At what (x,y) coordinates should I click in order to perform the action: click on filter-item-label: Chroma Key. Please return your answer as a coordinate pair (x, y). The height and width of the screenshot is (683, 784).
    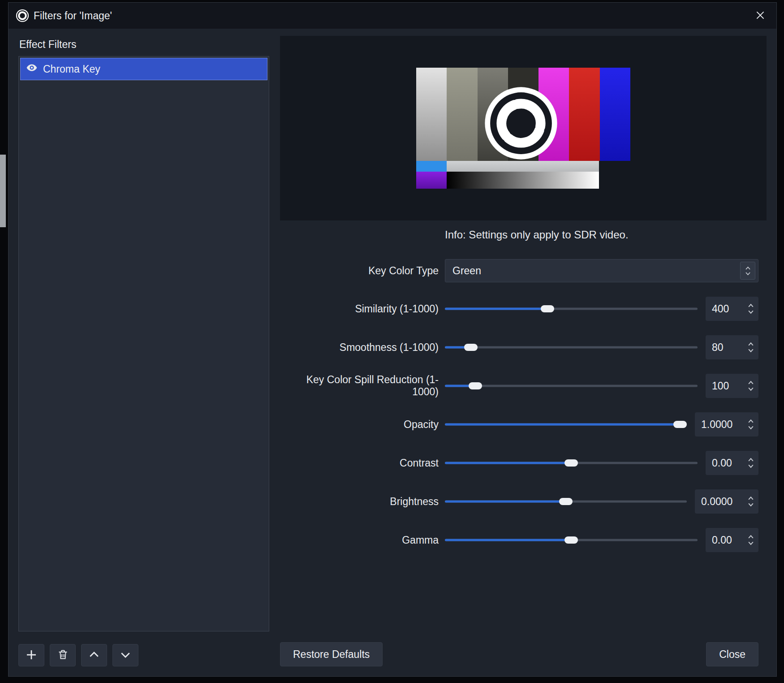
    Looking at the image, I should click on (72, 69).